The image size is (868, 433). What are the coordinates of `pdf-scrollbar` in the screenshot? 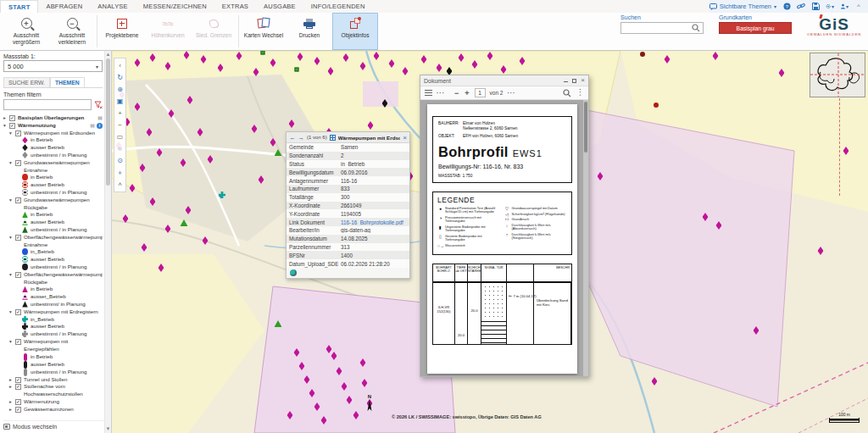 It's located at (586, 238).